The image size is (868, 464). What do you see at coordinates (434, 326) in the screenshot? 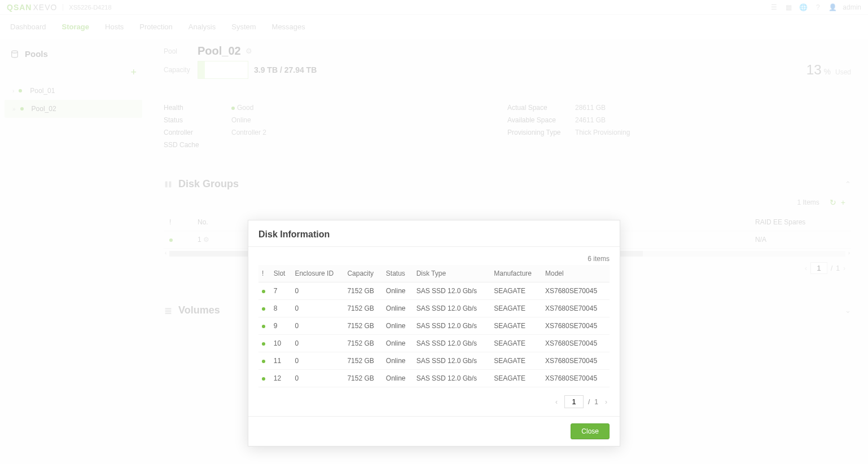
I see `table-row: 907152 GBOnlineSAS SSD 12.0 Gb/sSEAGATEX…` at bounding box center [434, 326].